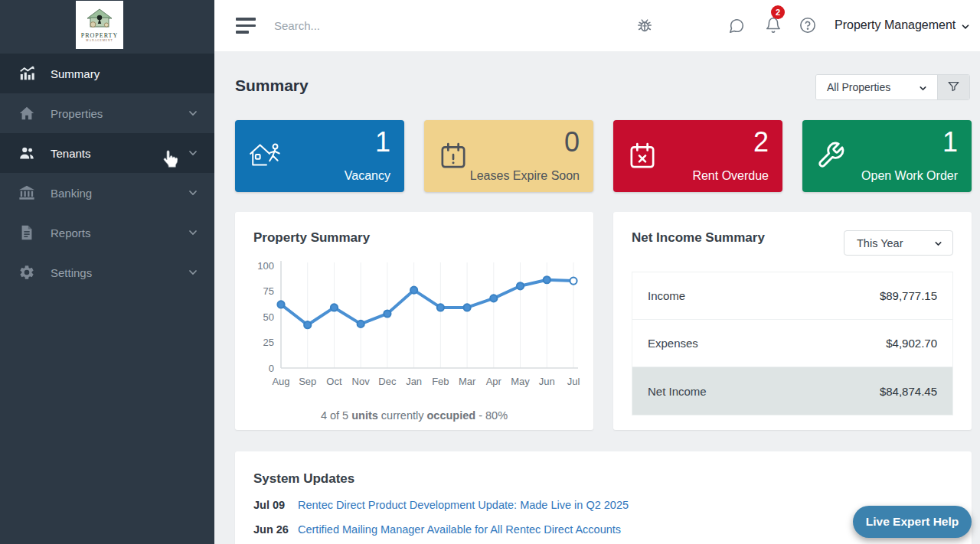 This screenshot has height=544, width=980. What do you see at coordinates (387, 381) in the screenshot?
I see `svg-text: Dec` at bounding box center [387, 381].